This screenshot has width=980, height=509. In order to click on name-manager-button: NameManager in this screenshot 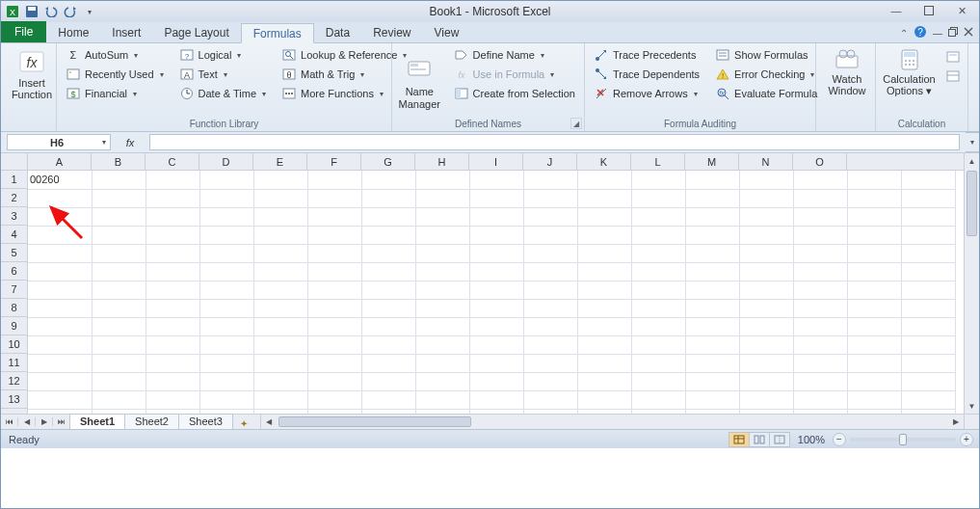, I will do `click(420, 83)`.